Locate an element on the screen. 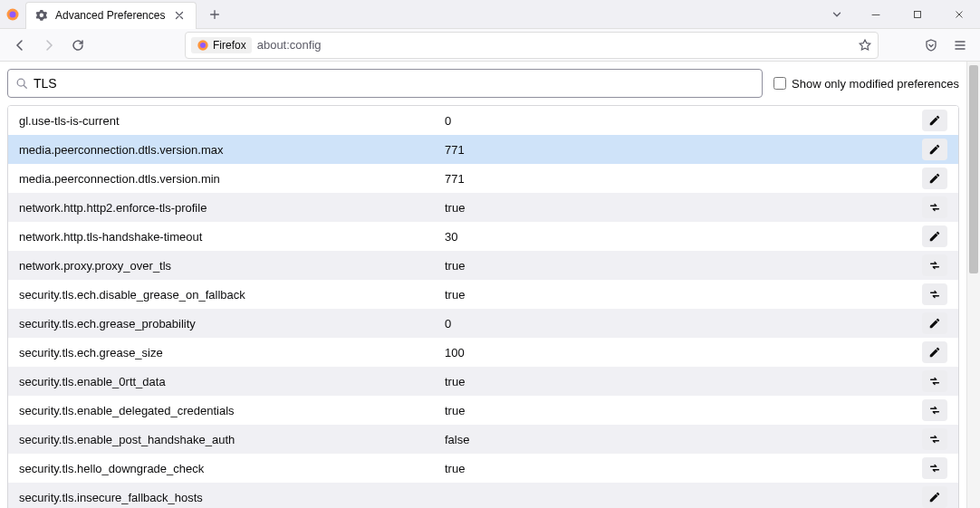 The image size is (980, 508). tabs-dropdown-button is located at coordinates (837, 14).